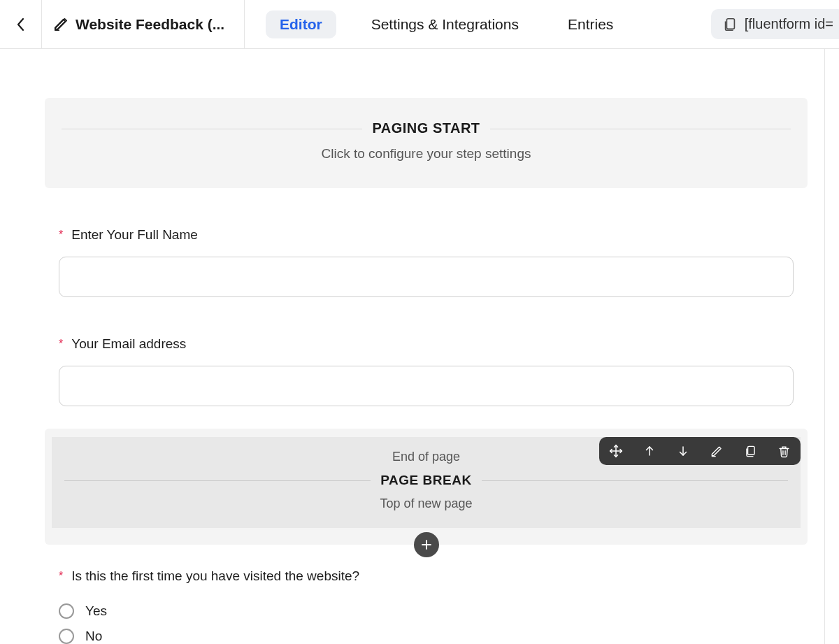  What do you see at coordinates (426, 262) in the screenshot?
I see `field-full-name: * Enter Your Full Name` at bounding box center [426, 262].